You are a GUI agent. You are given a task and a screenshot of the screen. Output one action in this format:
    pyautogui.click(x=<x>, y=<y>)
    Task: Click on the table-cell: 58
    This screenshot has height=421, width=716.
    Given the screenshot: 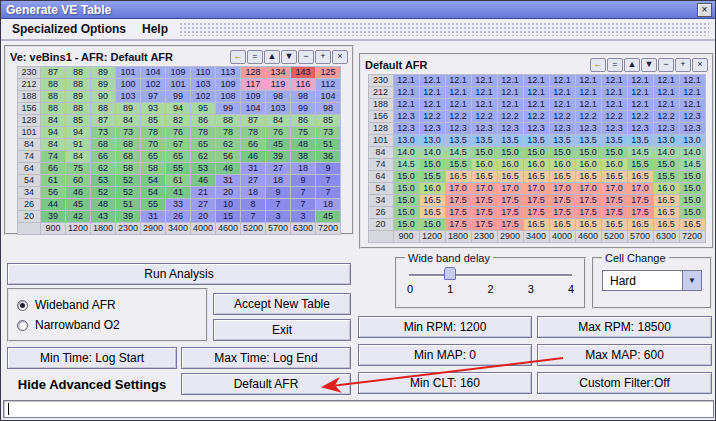 What is the action you would take?
    pyautogui.click(x=154, y=169)
    